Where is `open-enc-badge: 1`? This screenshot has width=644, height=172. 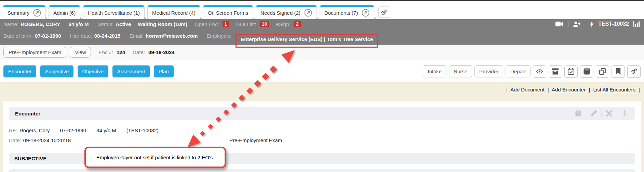
open-enc-badge: 1 is located at coordinates (226, 24).